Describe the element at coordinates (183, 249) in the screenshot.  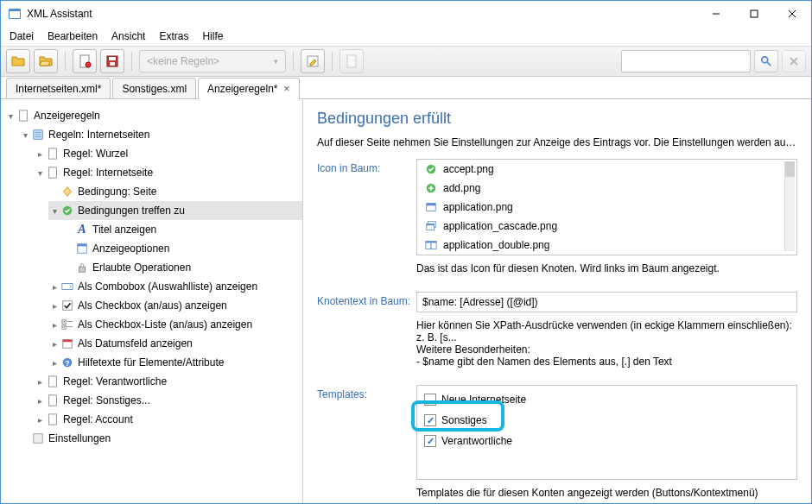
I see `tree-anzeigeoptionen: Anzeigeoptionen` at that location.